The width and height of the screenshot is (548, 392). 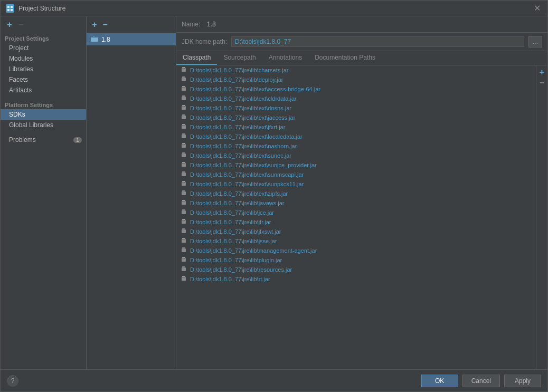 I want to click on list-item: D:\tools\jdk1.8.0_77\jre\lib\ext\sunec.j…, so click(x=356, y=156).